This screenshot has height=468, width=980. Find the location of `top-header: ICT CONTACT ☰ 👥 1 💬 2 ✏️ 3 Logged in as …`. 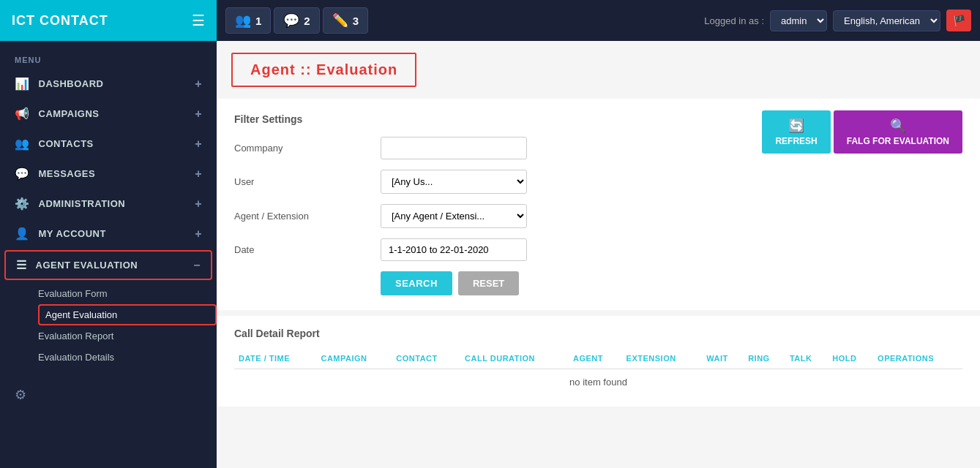

top-header: ICT CONTACT ☰ 👥 1 💬 2 ✏️ 3 Logged in as … is located at coordinates (490, 20).